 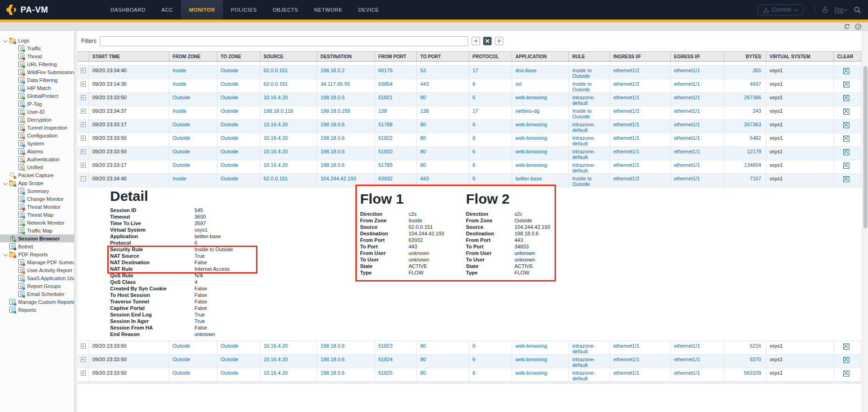 I want to click on cell-destination: 104.244.42.193, so click(x=346, y=180).